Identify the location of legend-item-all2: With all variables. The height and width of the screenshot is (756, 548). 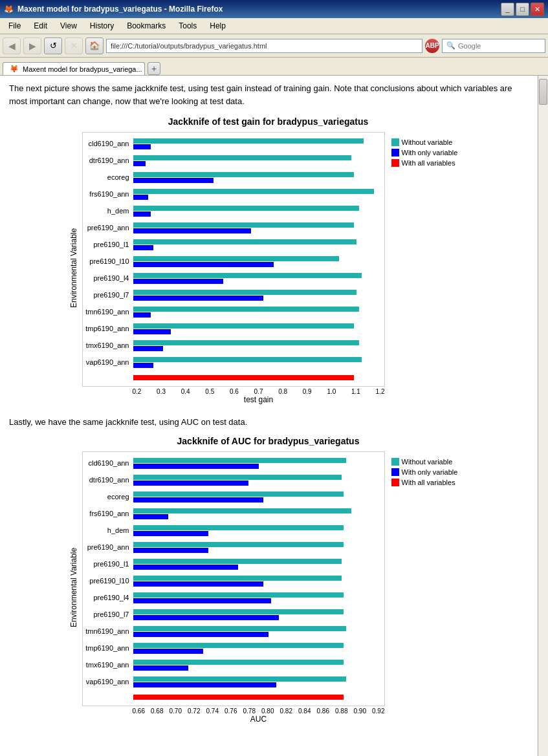
(430, 482).